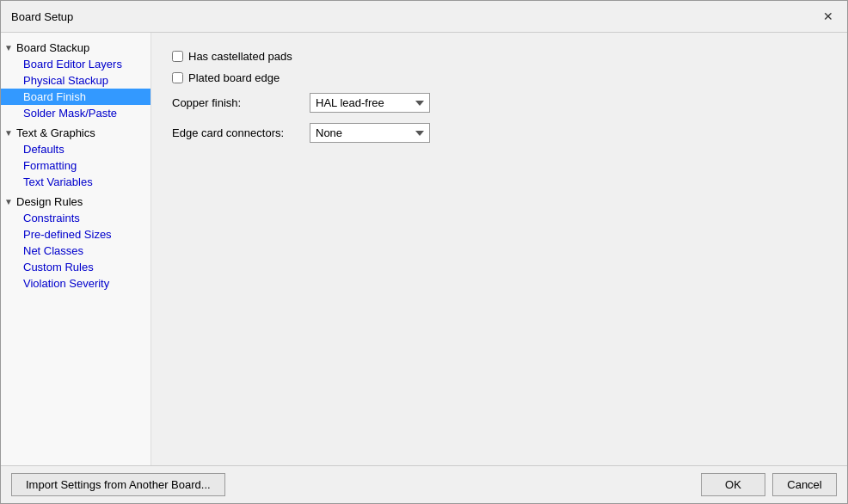 This screenshot has height=504, width=848. Describe the element at coordinates (9, 48) in the screenshot. I see `expand-icon-board-stackup: ▼` at that location.